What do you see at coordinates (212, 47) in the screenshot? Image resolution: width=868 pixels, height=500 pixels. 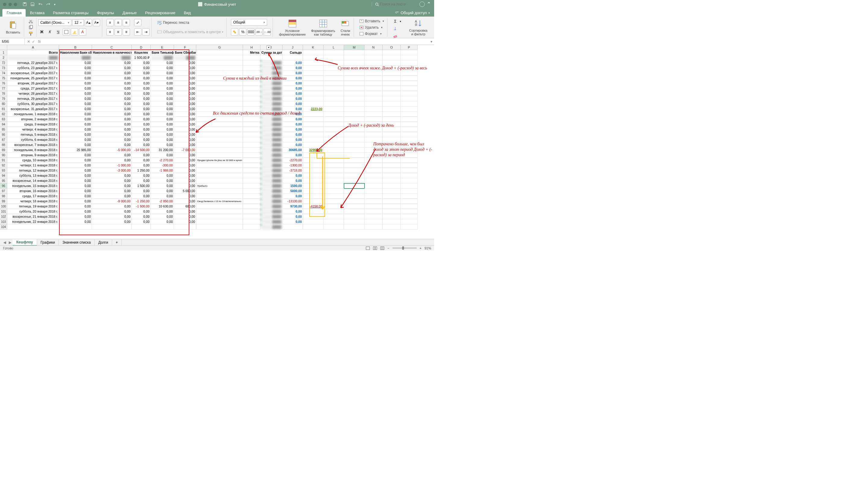 I see `column-headers: ABCDEFGHIJKLMNOP` at bounding box center [212, 47].